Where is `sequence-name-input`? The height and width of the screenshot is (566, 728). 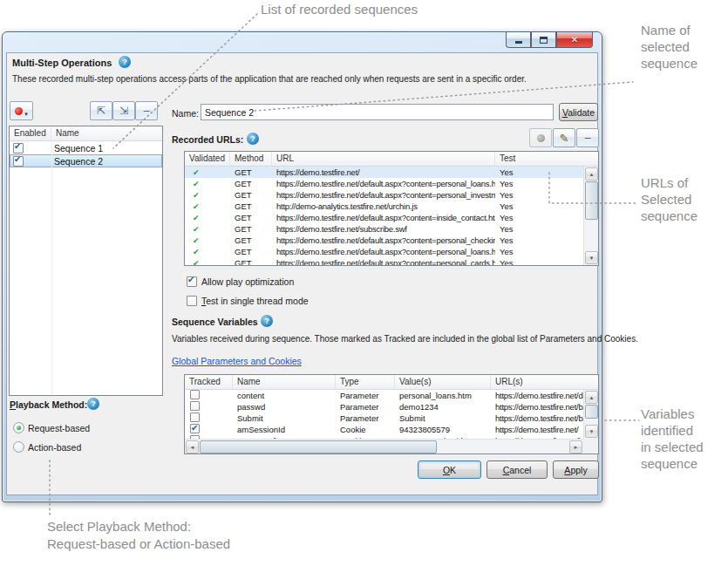
sequence-name-input is located at coordinates (377, 112).